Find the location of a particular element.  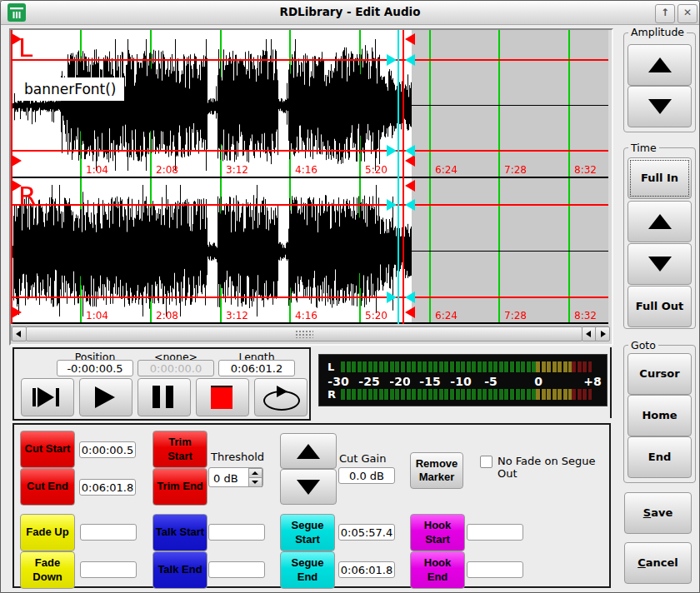

fade-up-button: Fade Up is located at coordinates (48, 533).